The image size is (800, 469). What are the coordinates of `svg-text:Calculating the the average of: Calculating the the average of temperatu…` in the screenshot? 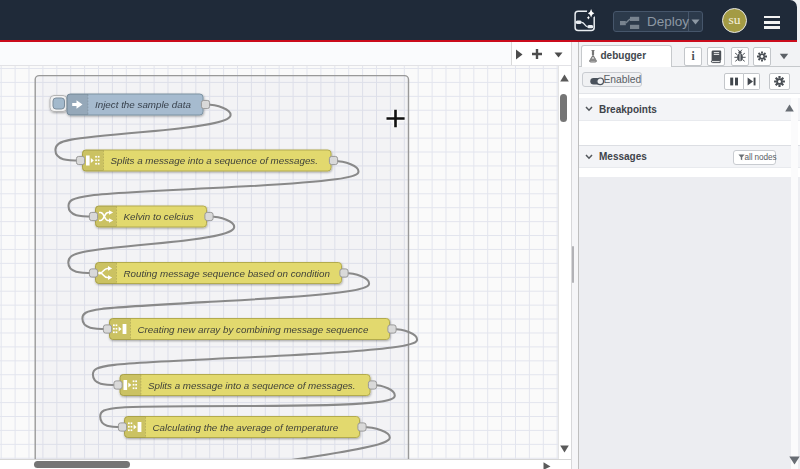 It's located at (246, 428).